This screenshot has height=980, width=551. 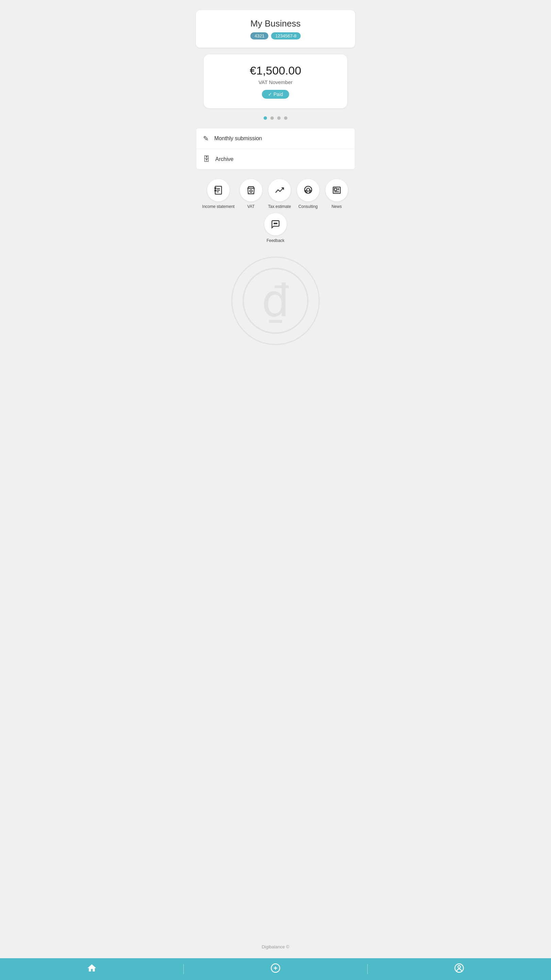 What do you see at coordinates (92, 969) in the screenshot?
I see `nav-home` at bounding box center [92, 969].